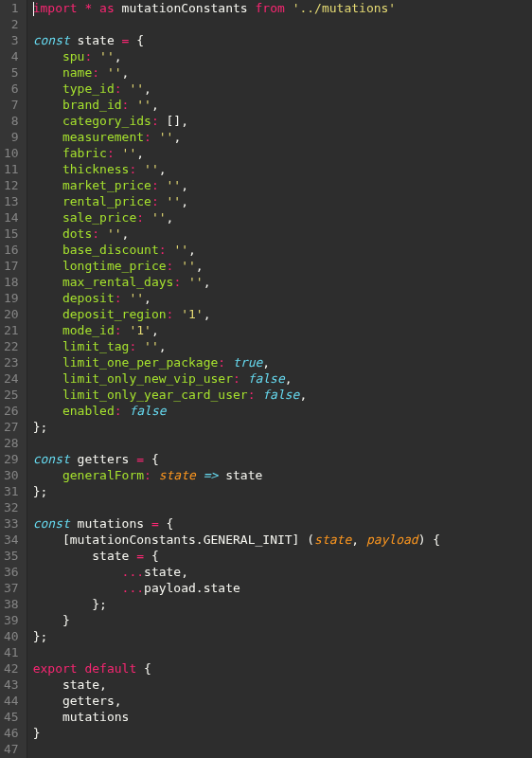 The width and height of the screenshot is (532, 758). What do you see at coordinates (155, 523) in the screenshot?
I see `token-op: =` at bounding box center [155, 523].